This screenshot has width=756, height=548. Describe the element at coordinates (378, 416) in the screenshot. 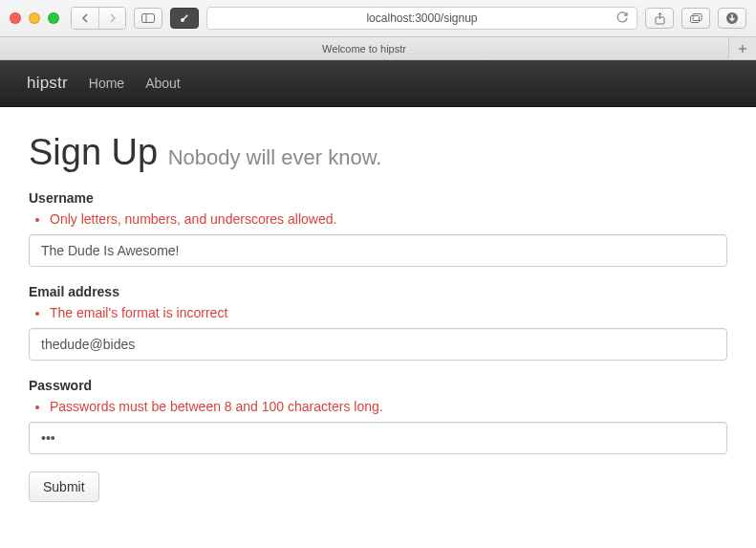

I see `field-password: Password Passwords must be between 8 and…` at that location.